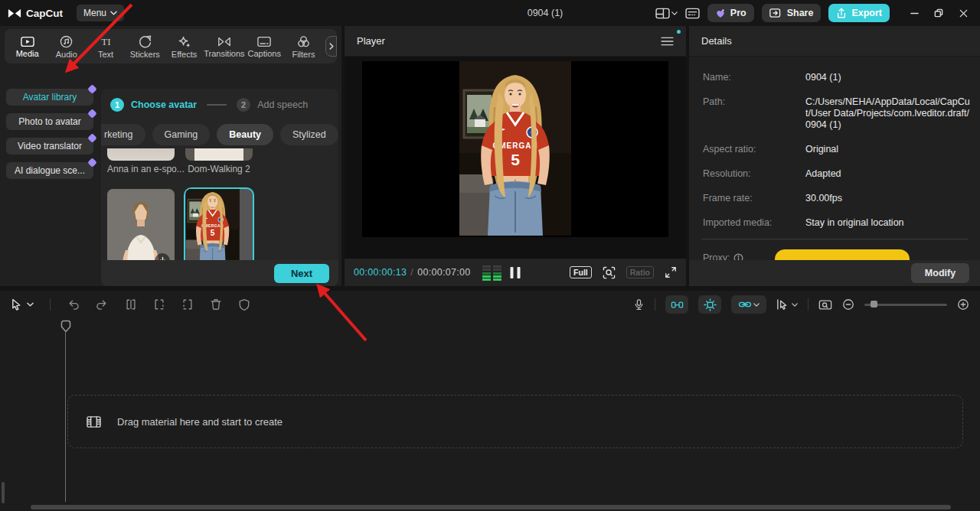 This screenshot has height=511, width=980. I want to click on avatar-card-partial: Anna in an e-spo..., so click(141, 161).